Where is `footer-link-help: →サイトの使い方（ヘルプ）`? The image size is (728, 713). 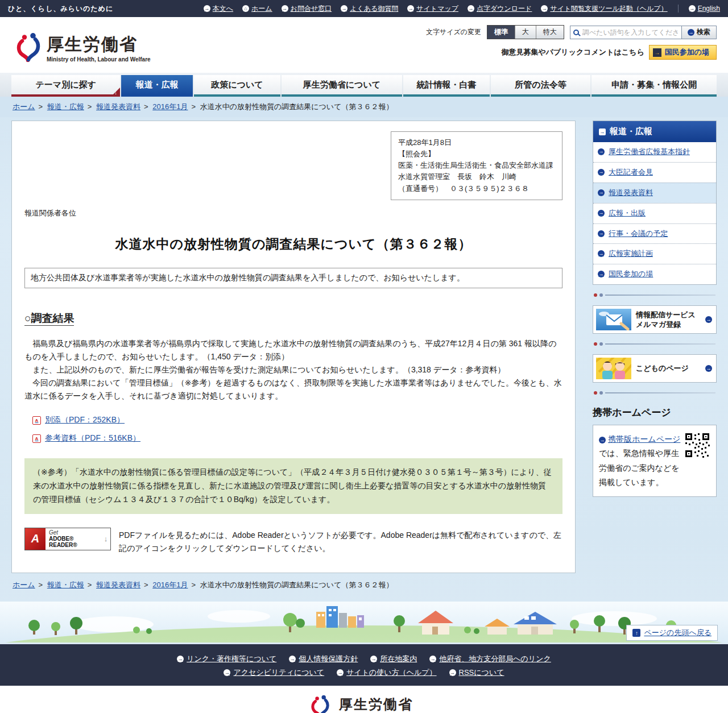 footer-link-help: →サイトの使い方（ヘルプ） is located at coordinates (387, 673).